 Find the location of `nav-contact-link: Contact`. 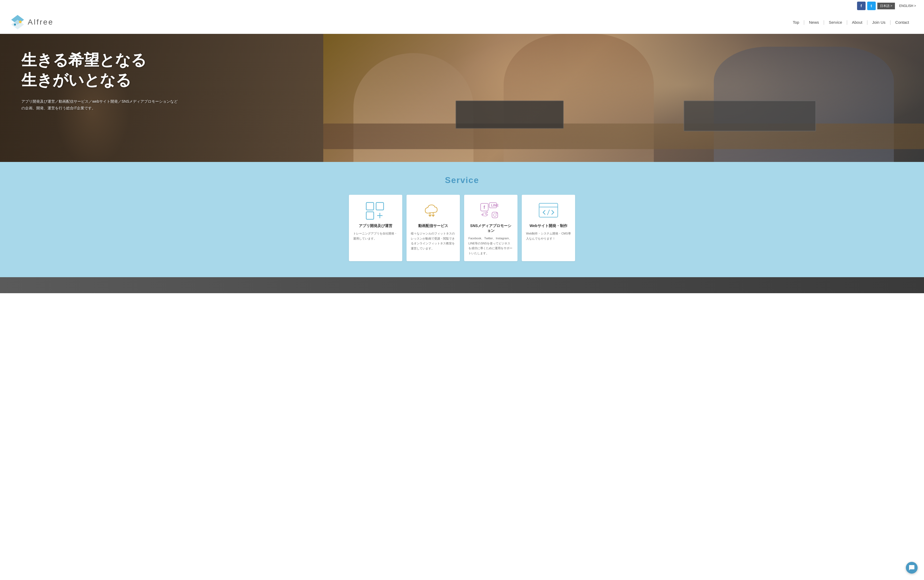

nav-contact-link: Contact is located at coordinates (902, 22).